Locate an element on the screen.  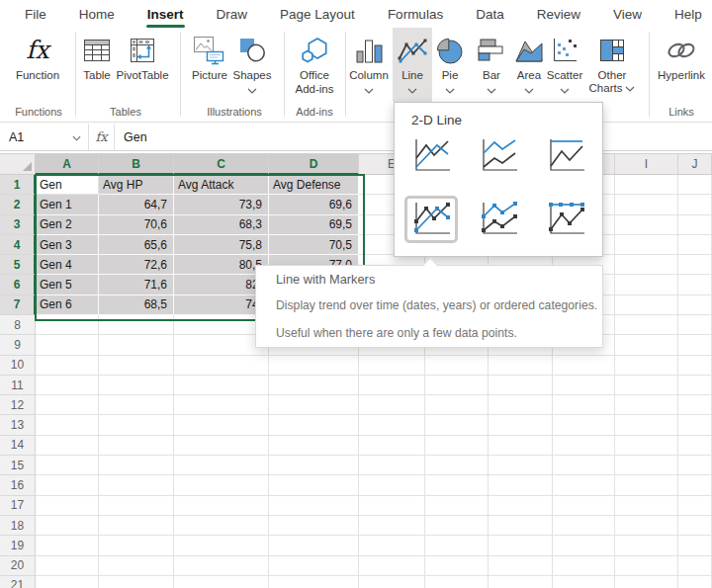
cell-A5: Gen 4 is located at coordinates (67, 265).